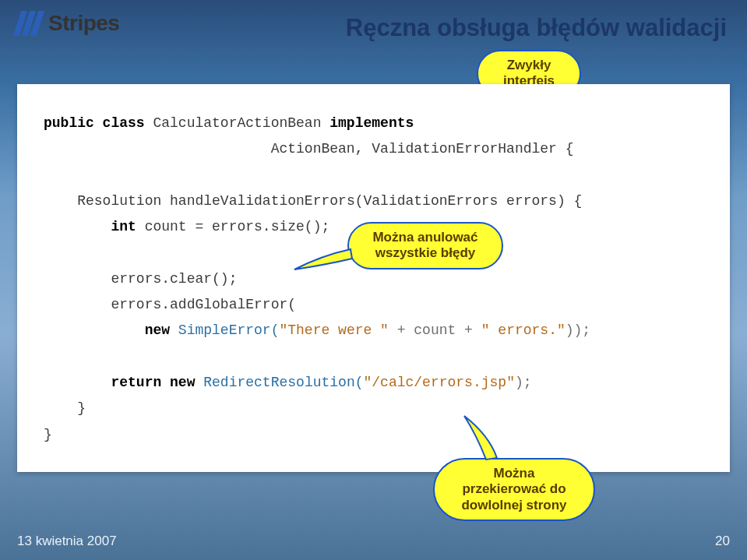  I want to click on logo-bars-icon, so click(29, 23).